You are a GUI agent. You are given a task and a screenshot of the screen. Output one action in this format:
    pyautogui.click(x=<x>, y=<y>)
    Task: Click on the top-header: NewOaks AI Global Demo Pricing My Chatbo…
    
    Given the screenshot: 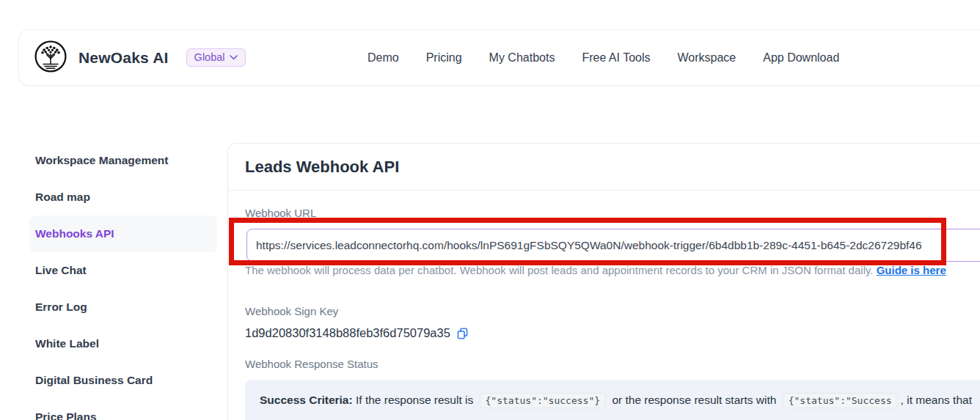 What is the action you would take?
    pyautogui.click(x=499, y=57)
    